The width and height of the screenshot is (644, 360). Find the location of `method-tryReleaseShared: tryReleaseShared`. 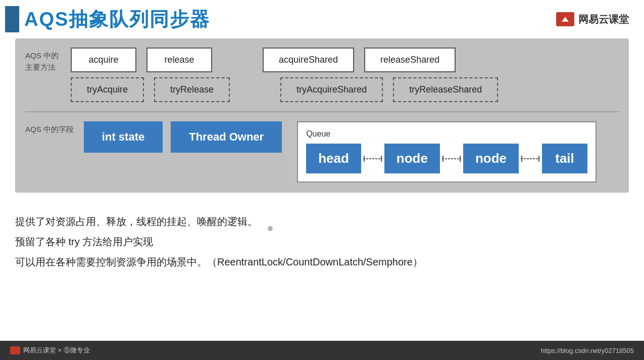

method-tryReleaseShared: tryReleaseShared is located at coordinates (445, 90).